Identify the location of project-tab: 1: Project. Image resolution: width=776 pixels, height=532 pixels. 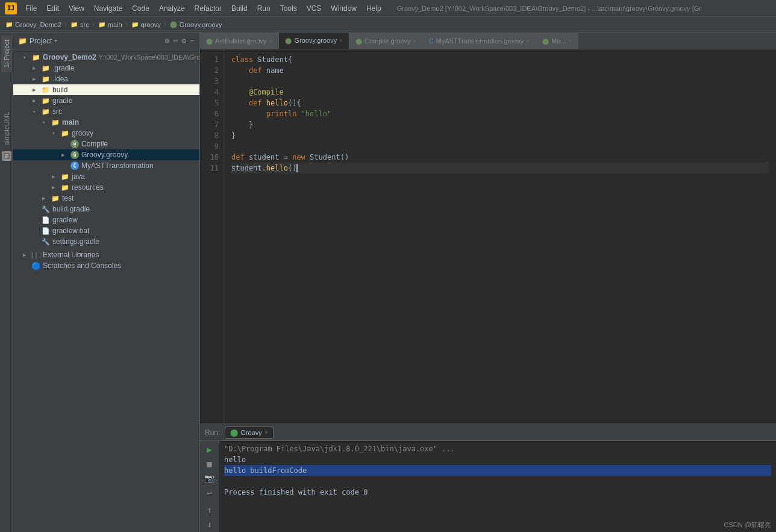
(7, 54).